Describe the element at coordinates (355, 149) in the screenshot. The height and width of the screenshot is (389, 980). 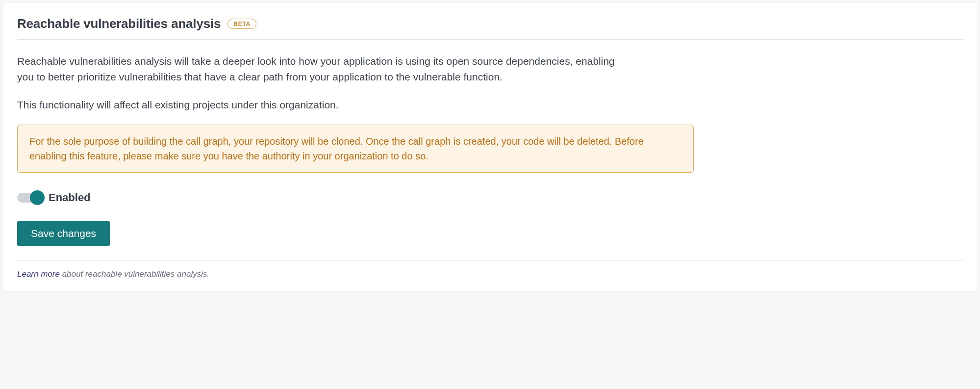
I see `warning-notice: For the sole purpose of building the cal…` at that location.